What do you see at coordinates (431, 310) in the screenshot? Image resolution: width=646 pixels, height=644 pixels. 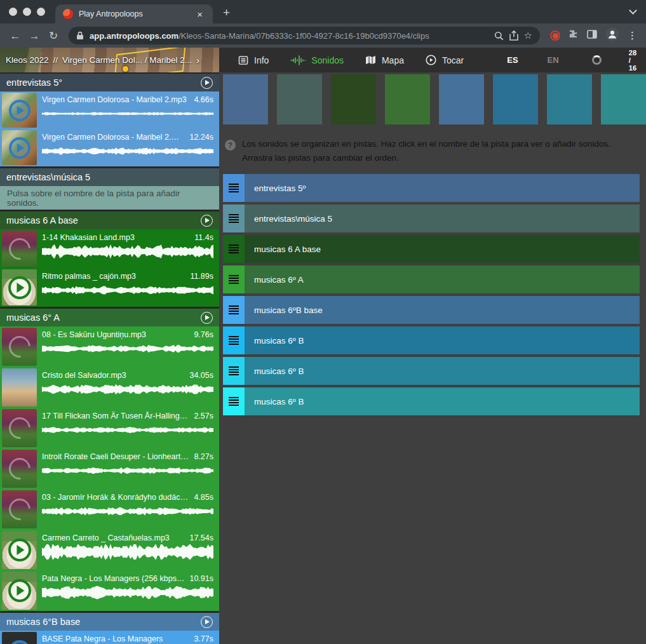 I see `track-row: musicas 6ºB base` at bounding box center [431, 310].